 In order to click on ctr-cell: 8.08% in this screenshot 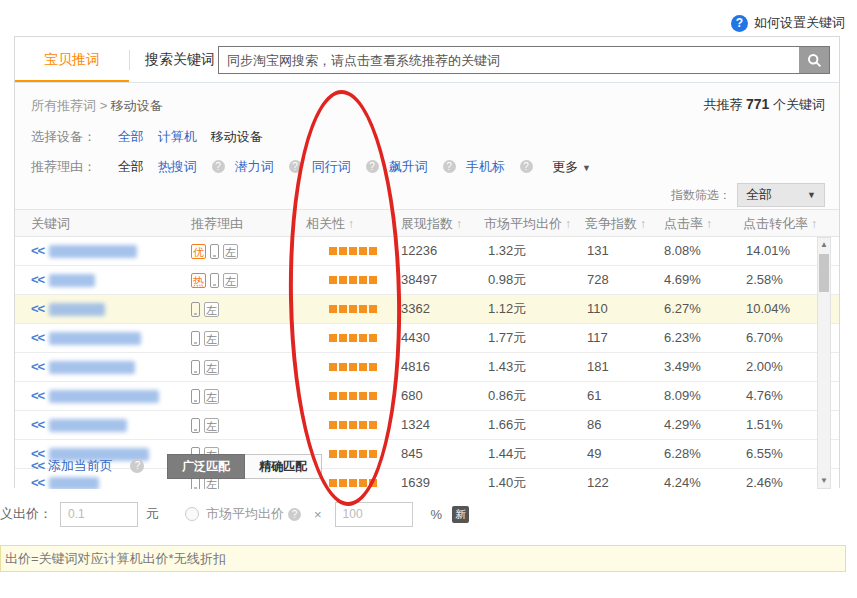, I will do `click(682, 251)`.